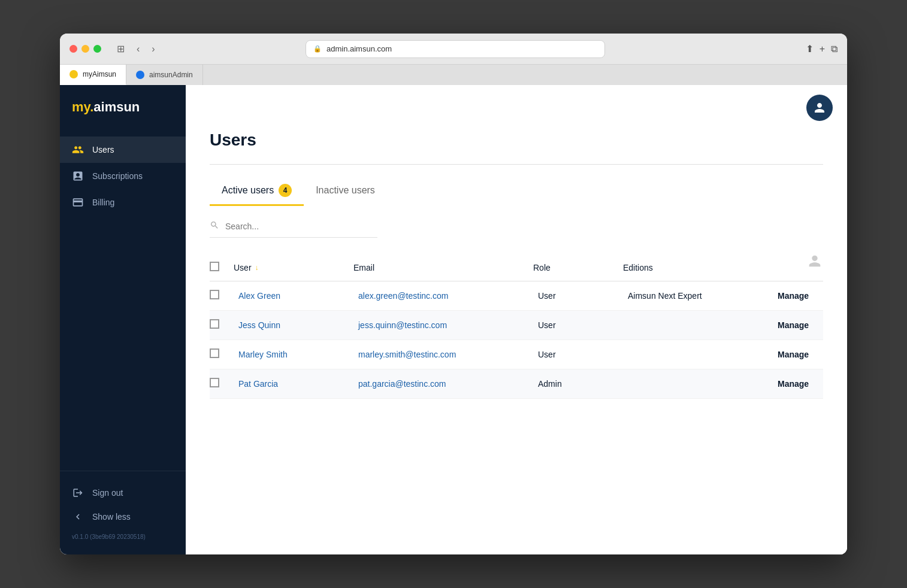 This screenshot has width=907, height=588. I want to click on row1-checkbox-cell, so click(222, 296).